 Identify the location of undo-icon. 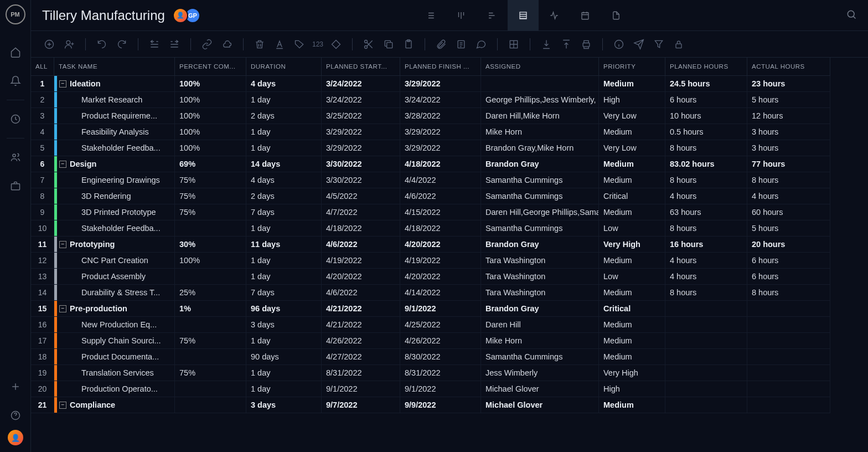
(102, 44).